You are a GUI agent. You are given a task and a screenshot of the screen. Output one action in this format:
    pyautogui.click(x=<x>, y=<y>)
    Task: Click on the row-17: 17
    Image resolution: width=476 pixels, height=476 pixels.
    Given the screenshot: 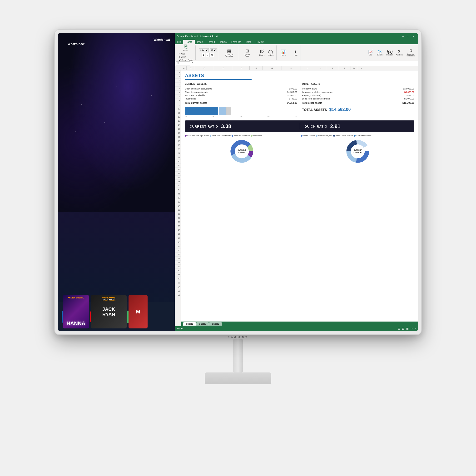 What is the action you would take?
    pyautogui.click(x=178, y=137)
    